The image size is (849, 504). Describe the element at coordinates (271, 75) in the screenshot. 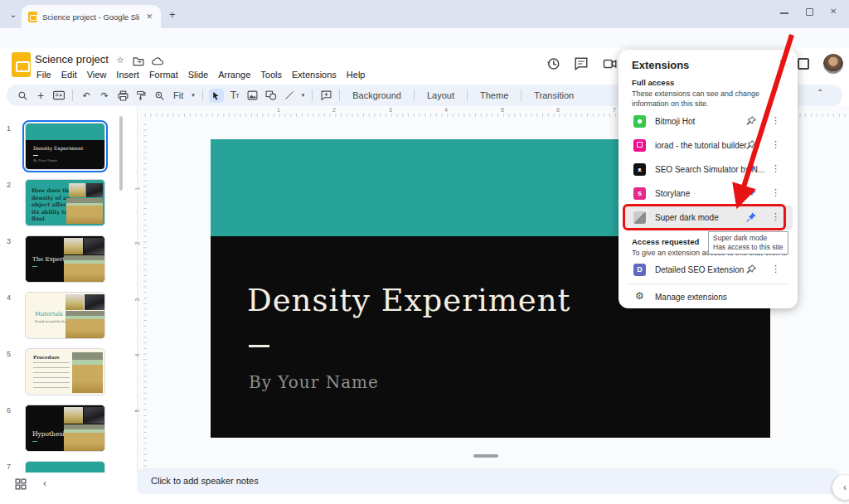

I see `menu-tools: Tools` at that location.